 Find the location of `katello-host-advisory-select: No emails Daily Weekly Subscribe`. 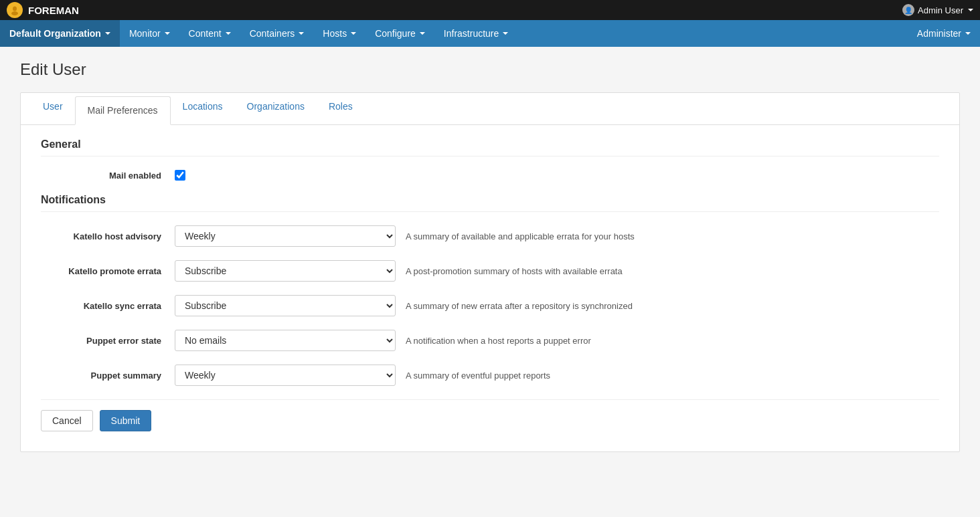

katello-host-advisory-select: No emails Daily Weekly Subscribe is located at coordinates (285, 236).